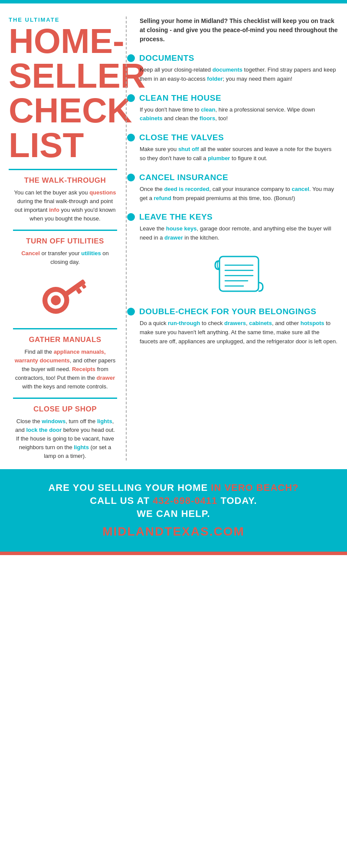 This screenshot has height=868, width=347. What do you see at coordinates (239, 312) in the screenshot?
I see `belongings-header: DOUBLE-CHECK FOR YOUR BELONGINGS` at bounding box center [239, 312].